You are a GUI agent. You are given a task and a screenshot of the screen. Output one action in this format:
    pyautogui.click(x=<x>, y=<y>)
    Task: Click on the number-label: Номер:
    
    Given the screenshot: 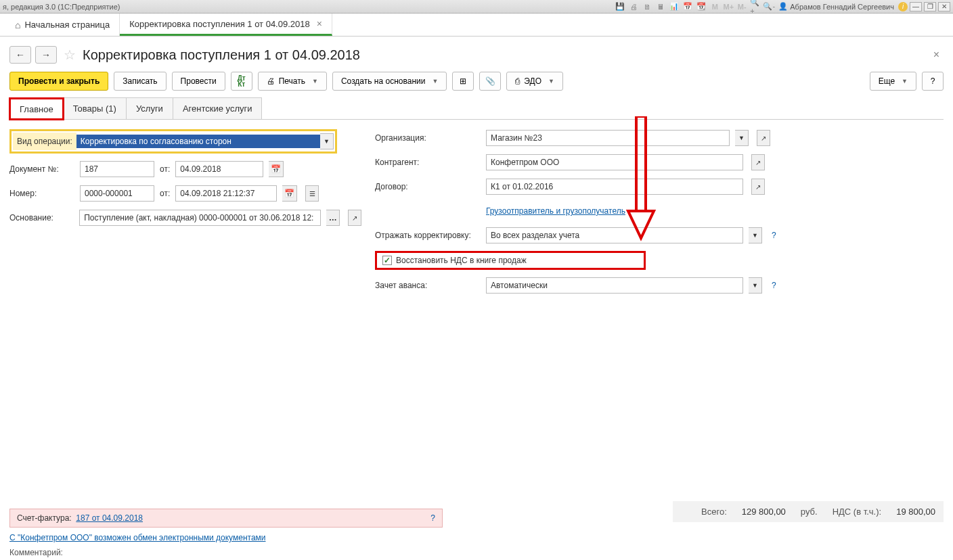 What is the action you would take?
    pyautogui.click(x=42, y=193)
    